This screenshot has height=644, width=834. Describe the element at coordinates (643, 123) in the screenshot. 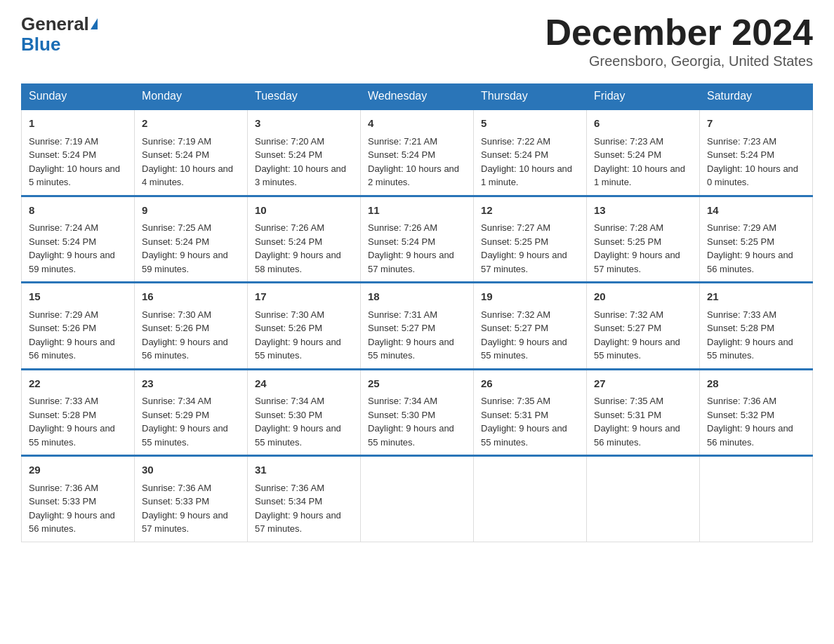

I see `day-number: 6` at that location.